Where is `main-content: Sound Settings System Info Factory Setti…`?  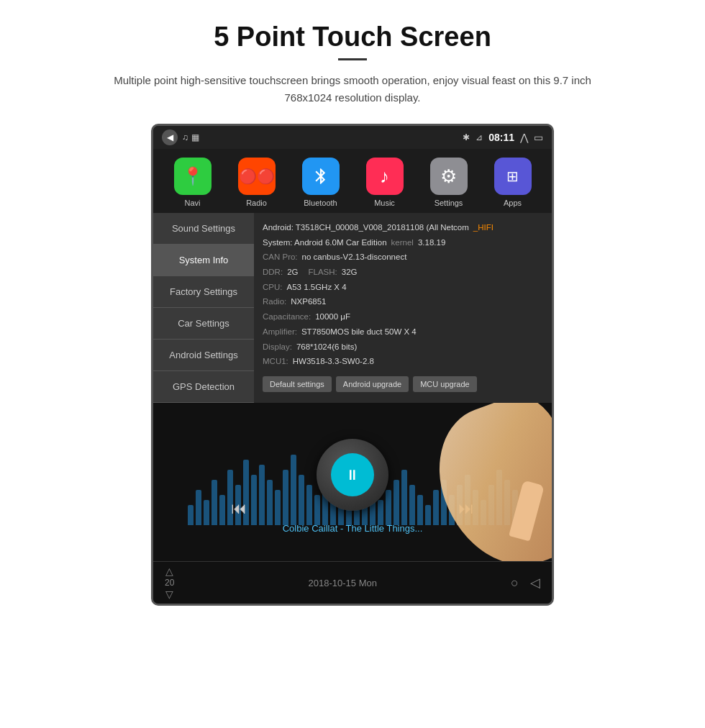 main-content: Sound Settings System Info Factory Setti… is located at coordinates (352, 308).